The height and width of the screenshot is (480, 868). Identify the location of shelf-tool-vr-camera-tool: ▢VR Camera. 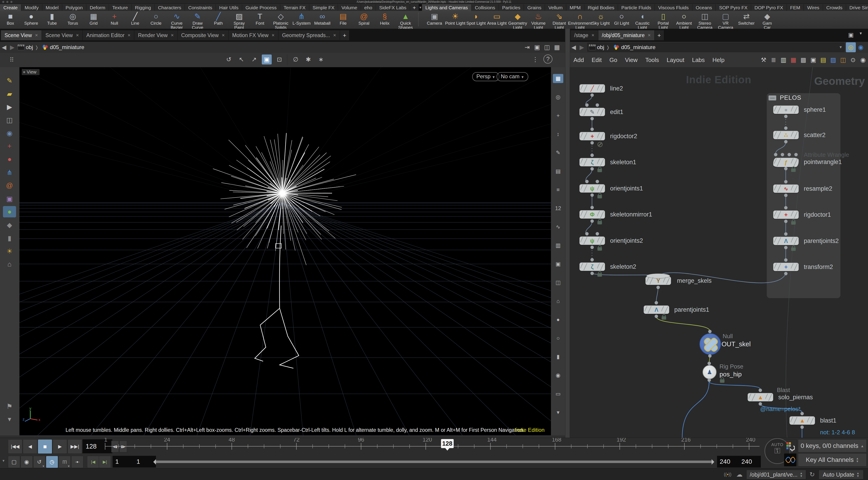
(726, 20).